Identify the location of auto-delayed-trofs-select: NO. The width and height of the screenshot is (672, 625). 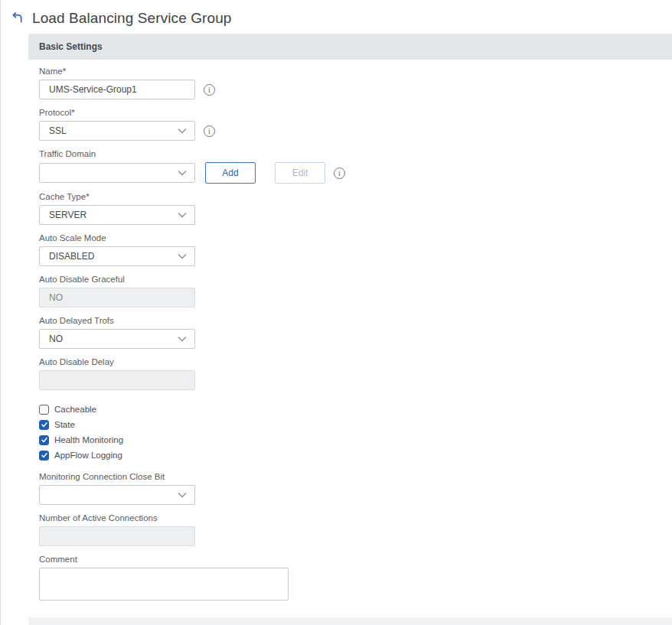
(117, 339).